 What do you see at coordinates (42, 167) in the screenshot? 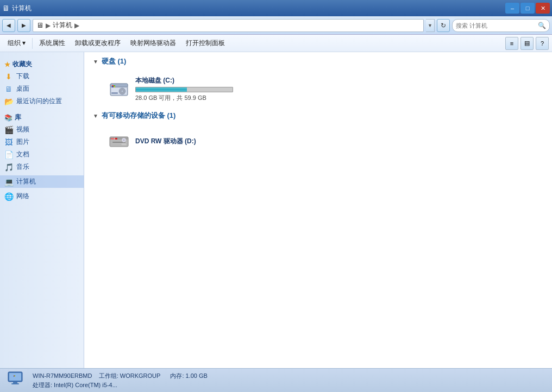
I see `sidebar-item-music: 🎵 音乐` at bounding box center [42, 167].